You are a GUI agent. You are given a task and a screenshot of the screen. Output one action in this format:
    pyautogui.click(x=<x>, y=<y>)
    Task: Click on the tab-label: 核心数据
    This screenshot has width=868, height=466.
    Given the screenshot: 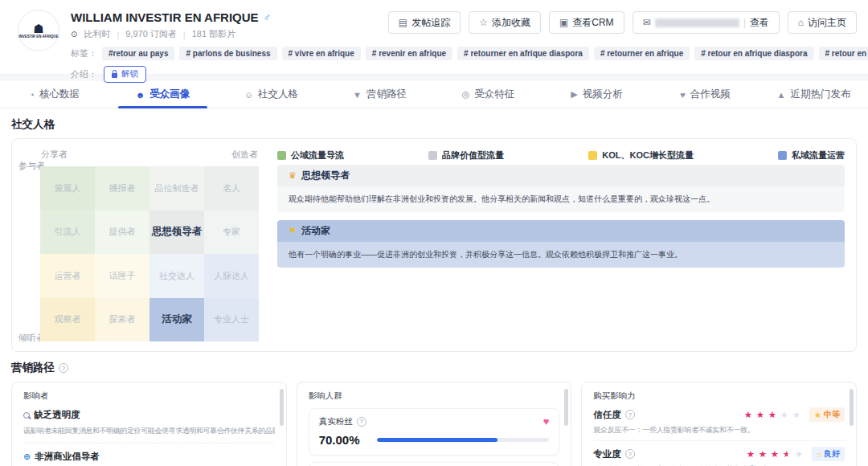 What is the action you would take?
    pyautogui.click(x=59, y=95)
    